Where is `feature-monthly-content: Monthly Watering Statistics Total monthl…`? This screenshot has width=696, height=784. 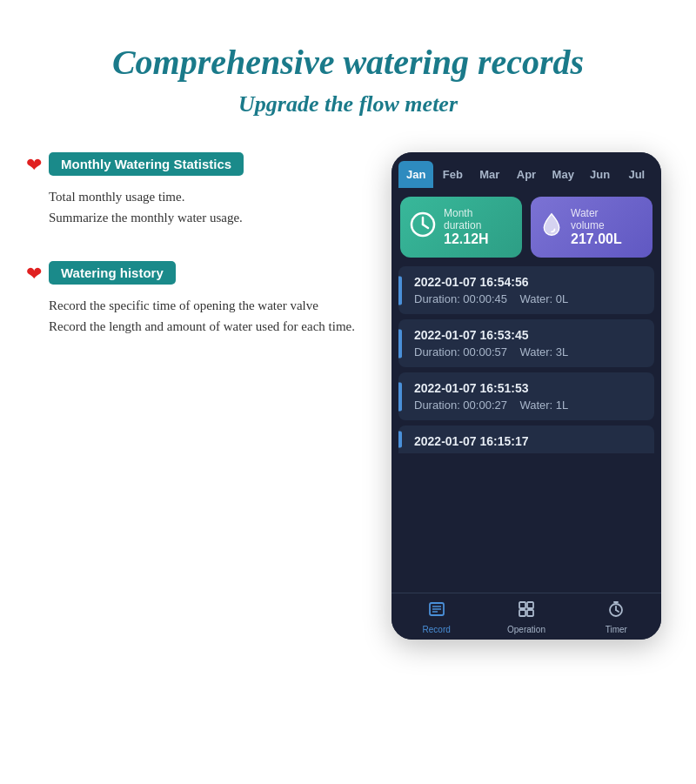
feature-monthly-content: Monthly Watering Statistics Total monthl… is located at coordinates (211, 190).